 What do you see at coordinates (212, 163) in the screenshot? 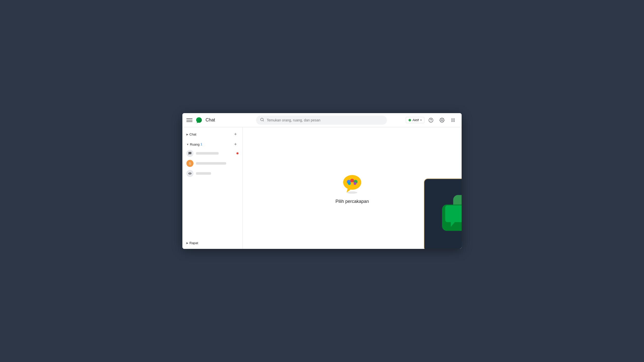
I see `ruang-item-2: S` at bounding box center [212, 163].